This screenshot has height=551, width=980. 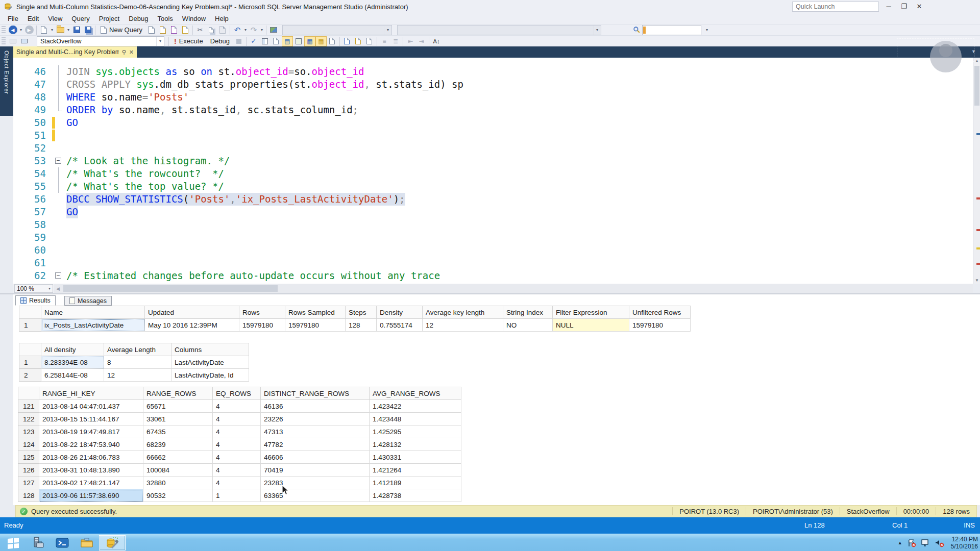 I want to click on table-cell: 1, so click(x=237, y=496).